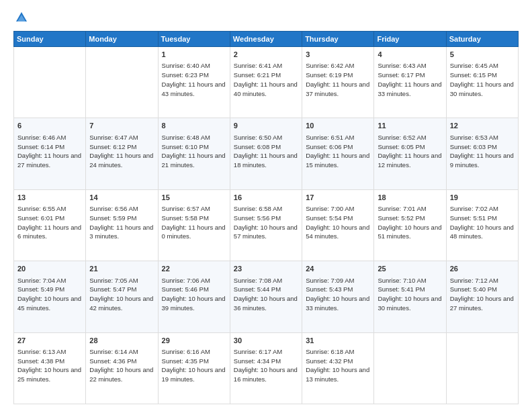 This screenshot has width=532, height=411. I want to click on day-info: Sunrise: 6:57 AM Sunset: 5:58 PM Dayligh…, so click(194, 223).